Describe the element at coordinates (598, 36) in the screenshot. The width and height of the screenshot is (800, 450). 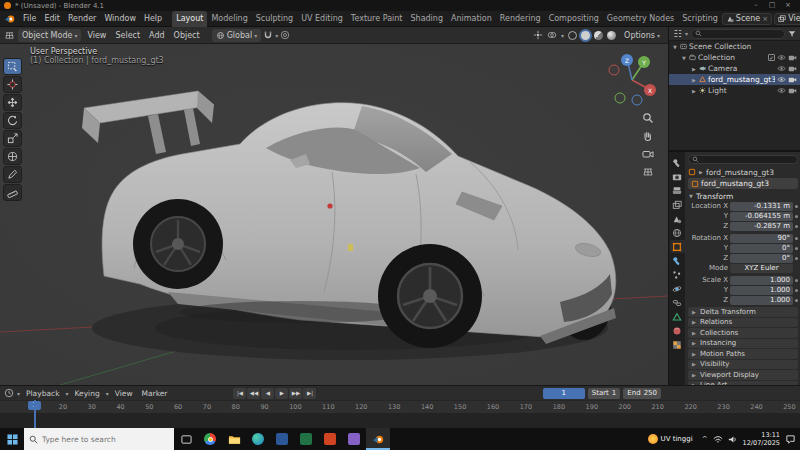
I see `shading-material-icon` at that location.